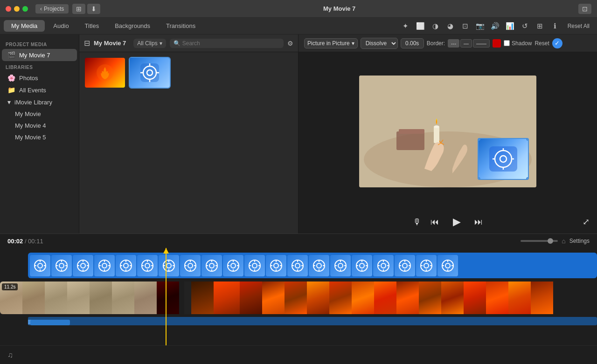 This screenshot has width=597, height=364. Describe the element at coordinates (231, 43) in the screenshot. I see `search-input` at that location.